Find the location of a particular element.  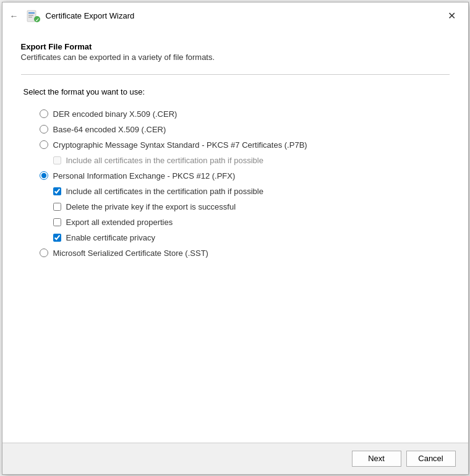

checkbox-pfx-delete-key is located at coordinates (57, 206).